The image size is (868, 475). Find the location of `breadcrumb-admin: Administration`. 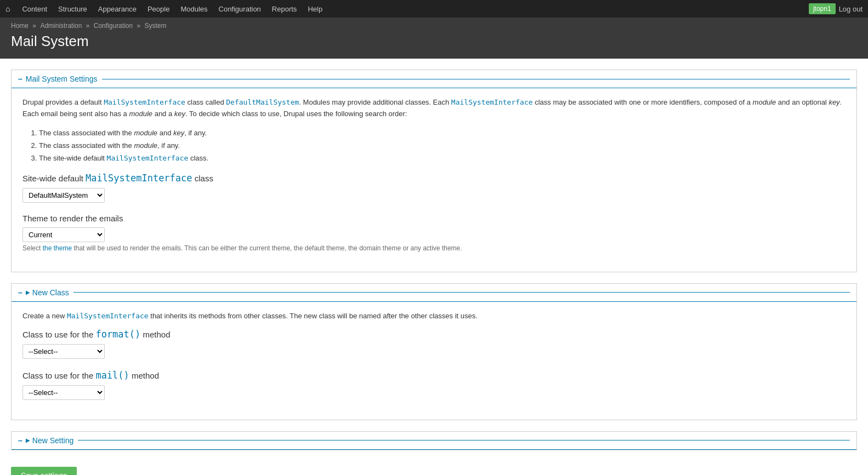

breadcrumb-admin: Administration is located at coordinates (61, 26).